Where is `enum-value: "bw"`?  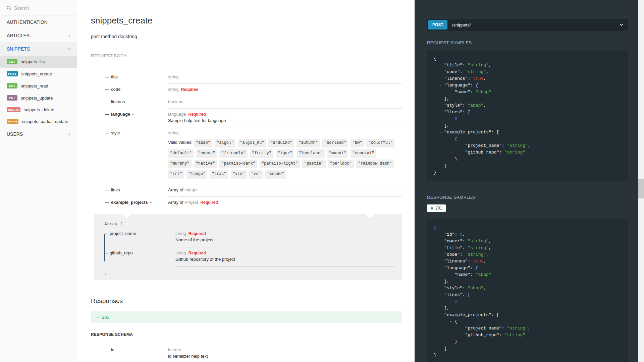 enum-value: "bw" is located at coordinates (358, 143).